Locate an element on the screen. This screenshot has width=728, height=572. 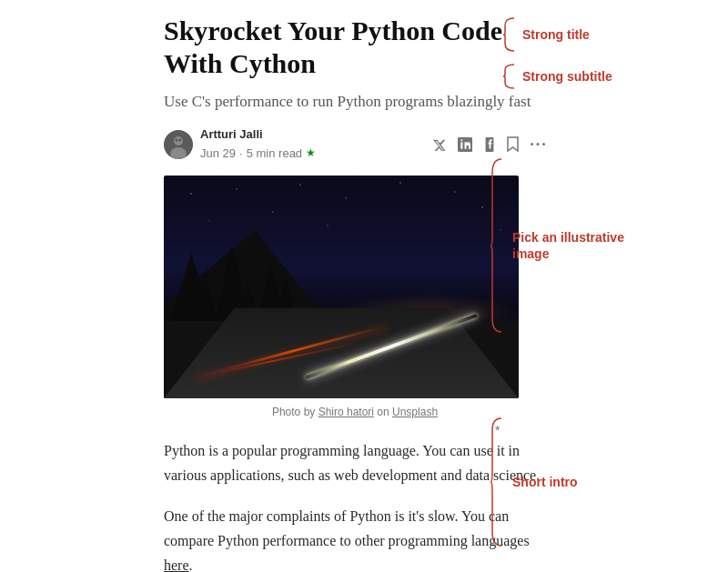
more-options-icon is located at coordinates (538, 144).